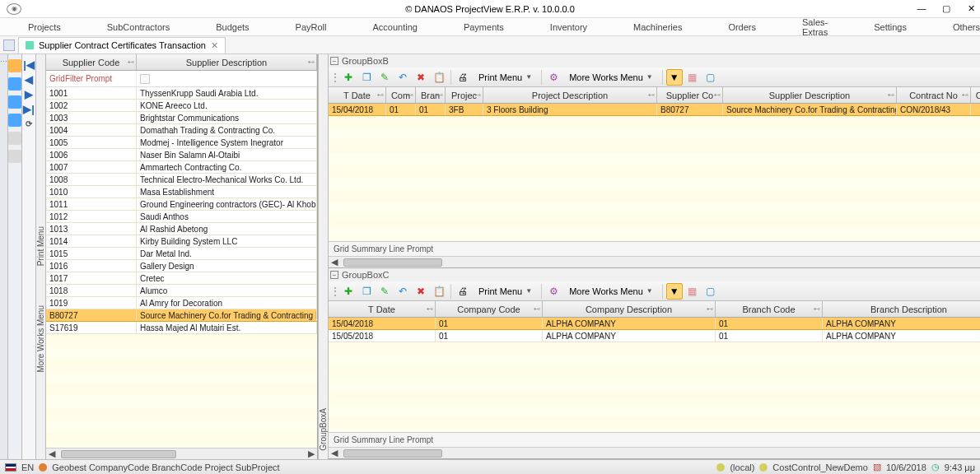 Image resolution: width=980 pixels, height=474 pixels. What do you see at coordinates (570, 95) in the screenshot?
I see `col-b-4: Project Description⊷` at bounding box center [570, 95].